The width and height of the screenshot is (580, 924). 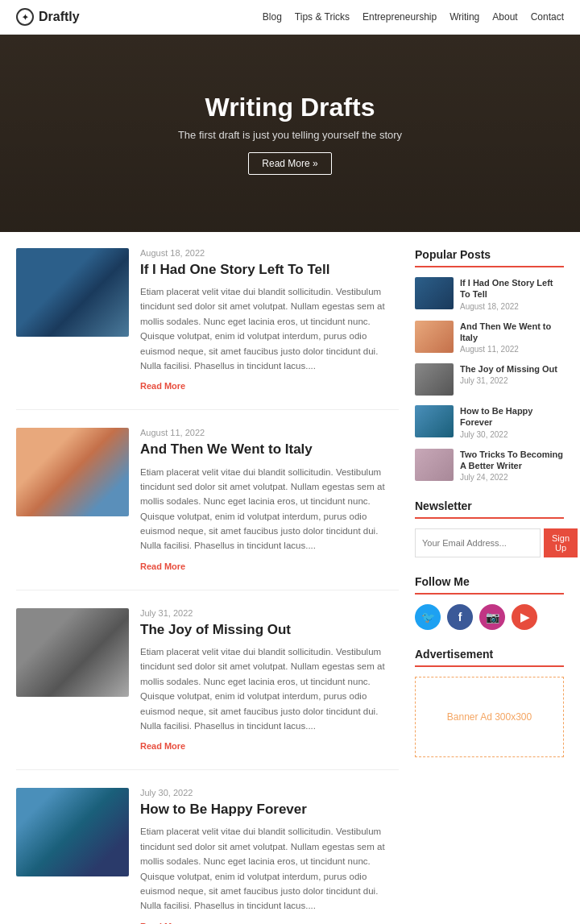 I want to click on post-title: And Then We Went to Italy, so click(x=269, y=450).